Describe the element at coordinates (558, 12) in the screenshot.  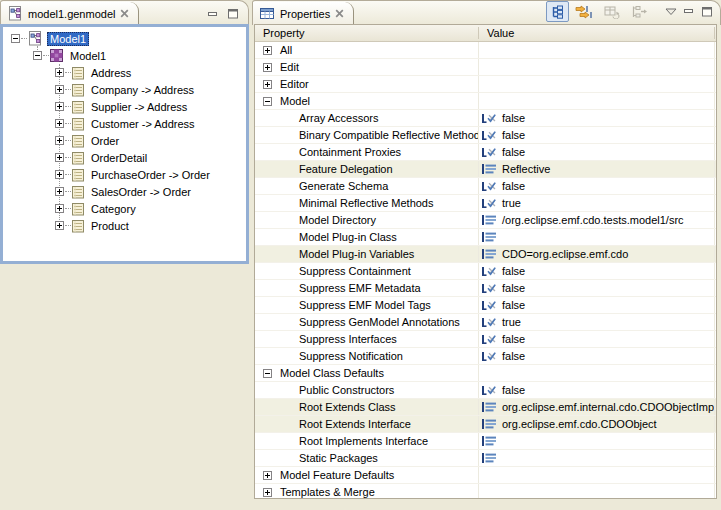
I see `show-categories-button` at that location.